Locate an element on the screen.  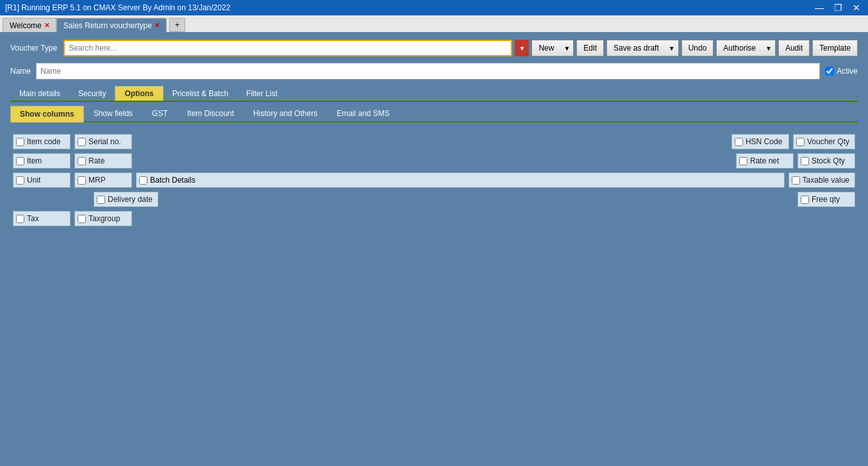
tab-pricelist-batch: Pricelist & Batch is located at coordinates (200, 94).